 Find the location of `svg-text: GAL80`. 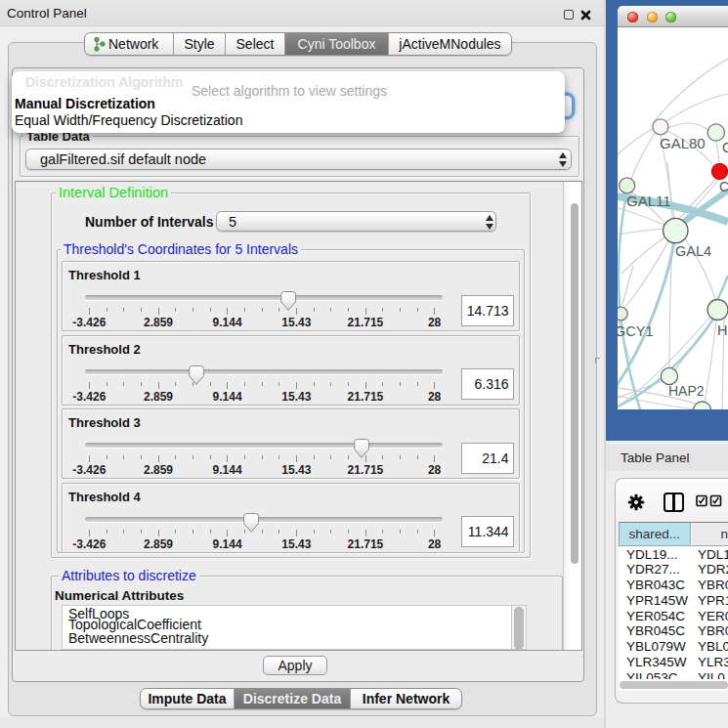

svg-text: GAL80 is located at coordinates (682, 143).